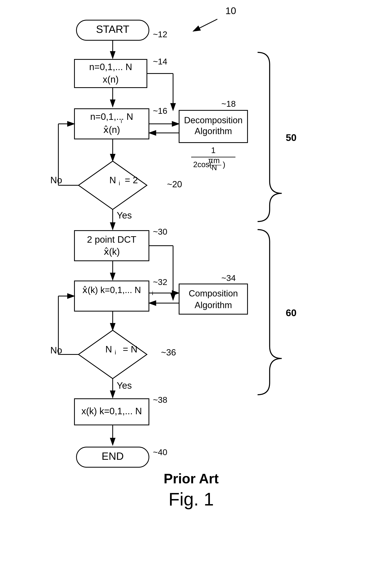 This screenshot has height=580, width=392. I want to click on output-label: x(k) k=0,1,... N, so click(112, 411).